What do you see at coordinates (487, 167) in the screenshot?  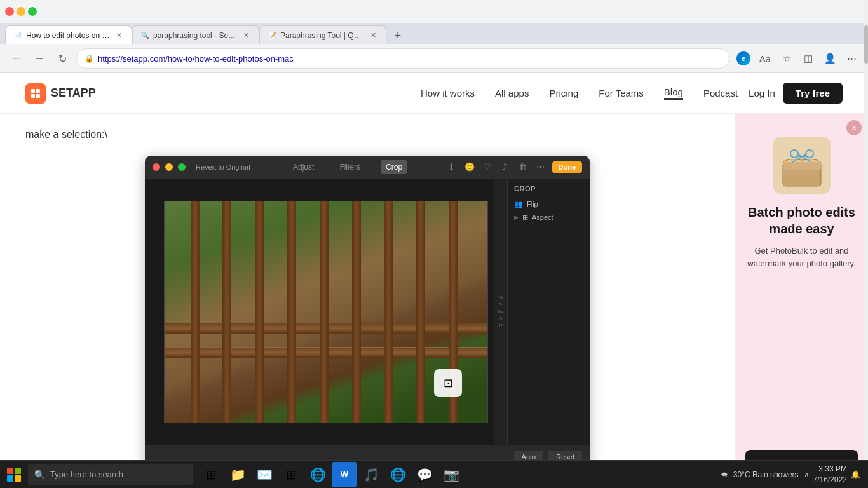 I see `mac-heart-icon: ♡` at bounding box center [487, 167].